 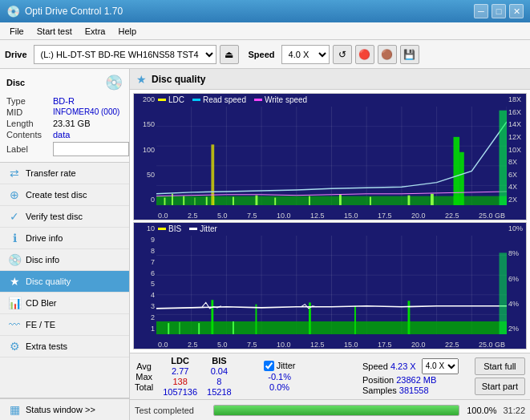 I want to click on drive-label: Drive, so click(x=16, y=55).